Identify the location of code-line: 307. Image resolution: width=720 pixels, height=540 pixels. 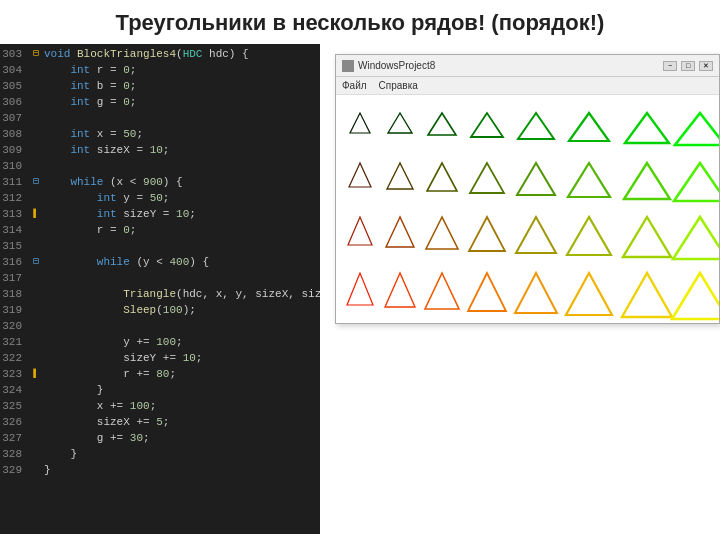
(160, 118).